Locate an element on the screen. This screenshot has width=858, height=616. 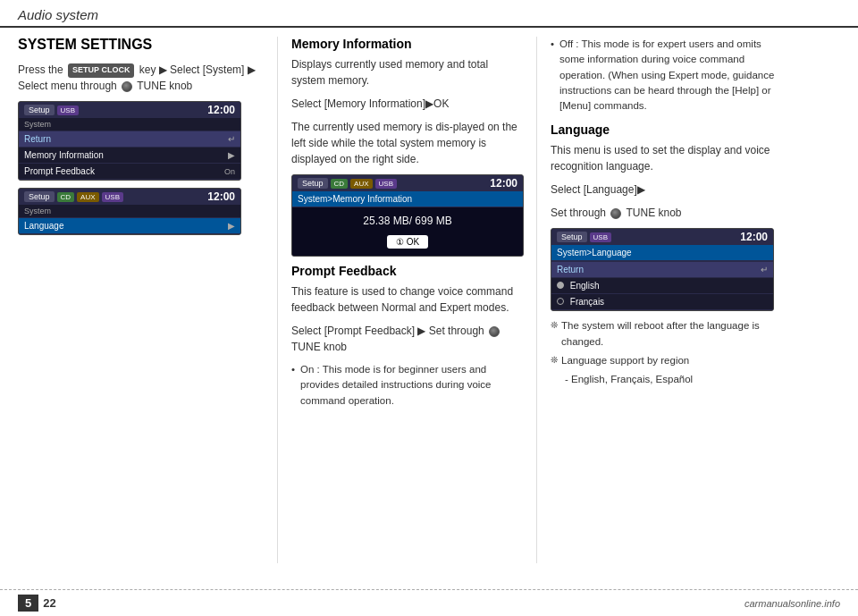
return-icon-1: ↵ is located at coordinates (231, 139).